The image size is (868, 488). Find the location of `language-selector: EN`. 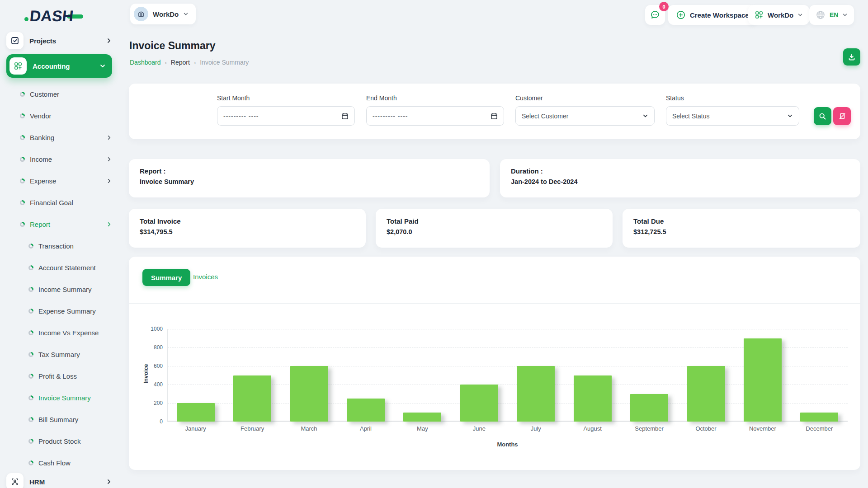

language-selector: EN is located at coordinates (832, 15).